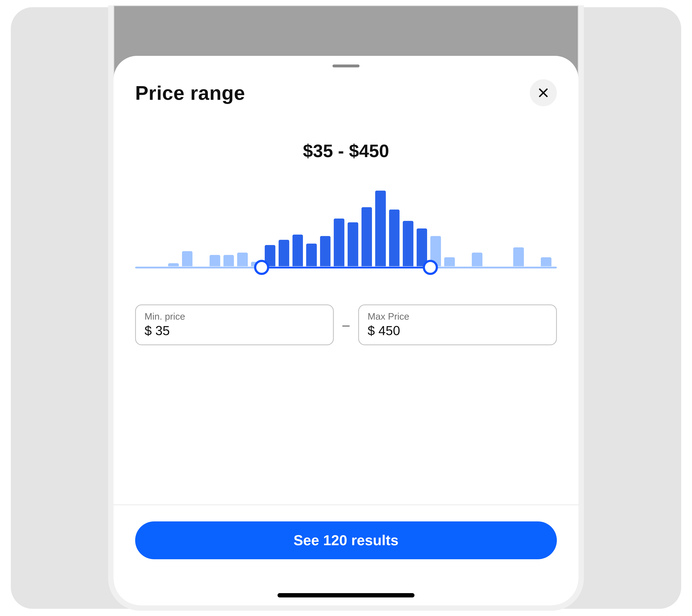 This screenshot has height=616, width=692. What do you see at coordinates (234, 316) in the screenshot?
I see `min-price-label: Min. price` at bounding box center [234, 316].